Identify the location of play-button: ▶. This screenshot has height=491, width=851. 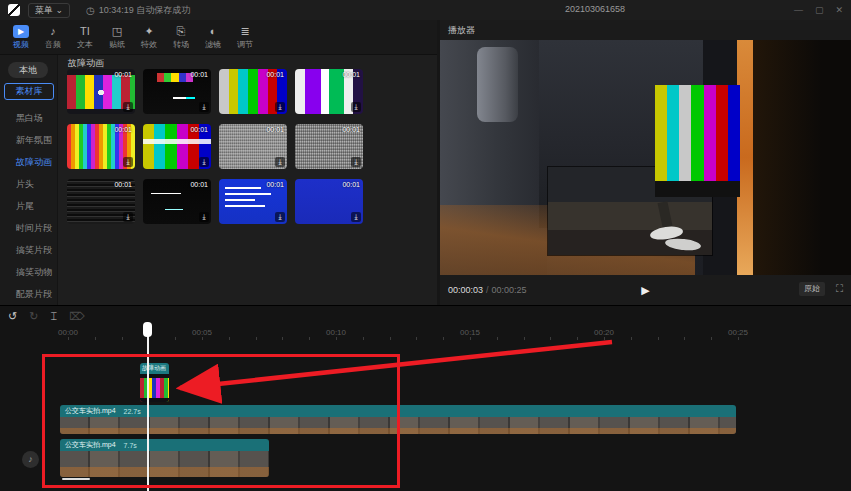
(645, 290).